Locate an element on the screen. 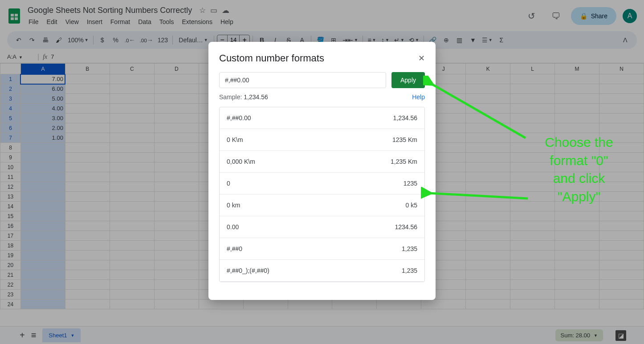  format-option: 0 km0 k5 is located at coordinates (322, 206).